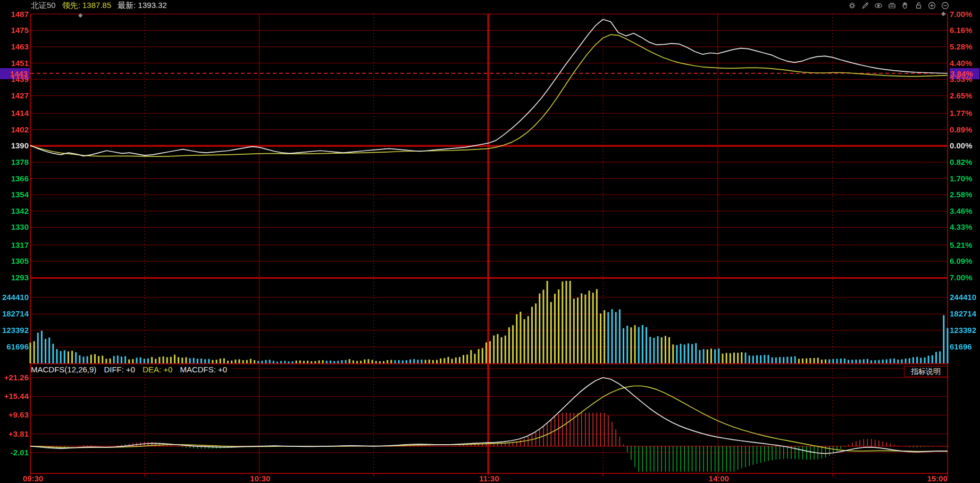  I want to click on marker-diamond-left: ◆, so click(80, 15).